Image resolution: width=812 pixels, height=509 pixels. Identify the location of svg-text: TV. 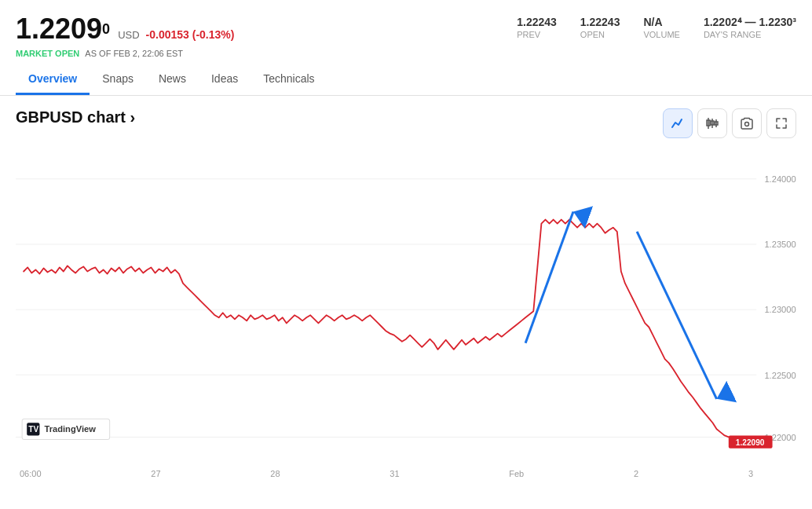
(33, 429).